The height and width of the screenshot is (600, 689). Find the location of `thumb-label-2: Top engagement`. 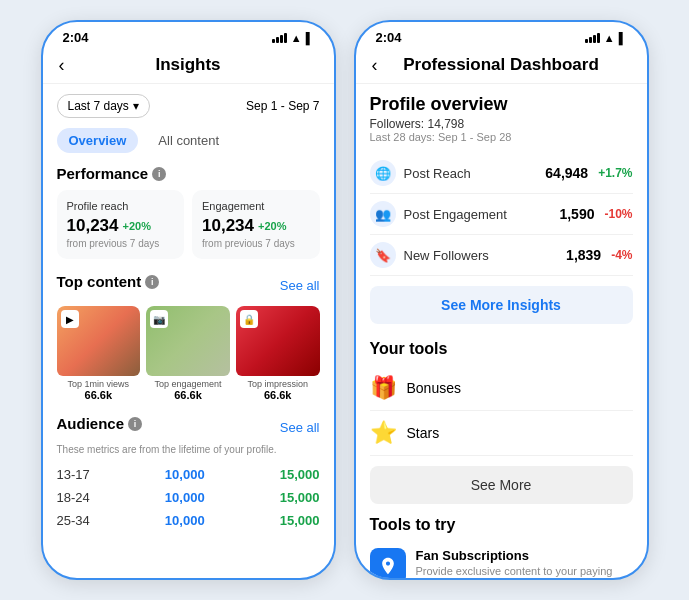

thumb-label-2: Top engagement is located at coordinates (188, 384).